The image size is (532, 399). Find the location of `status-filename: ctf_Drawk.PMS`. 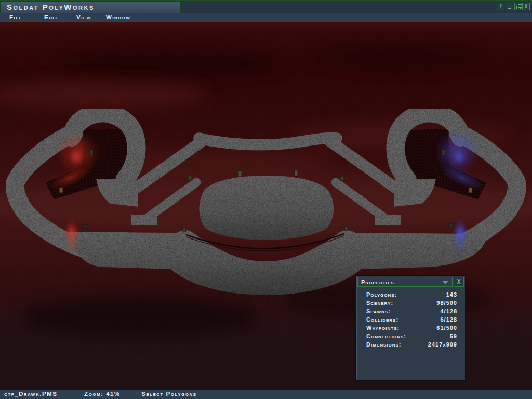

status-filename: ctf_Drawk.PMS is located at coordinates (31, 394).